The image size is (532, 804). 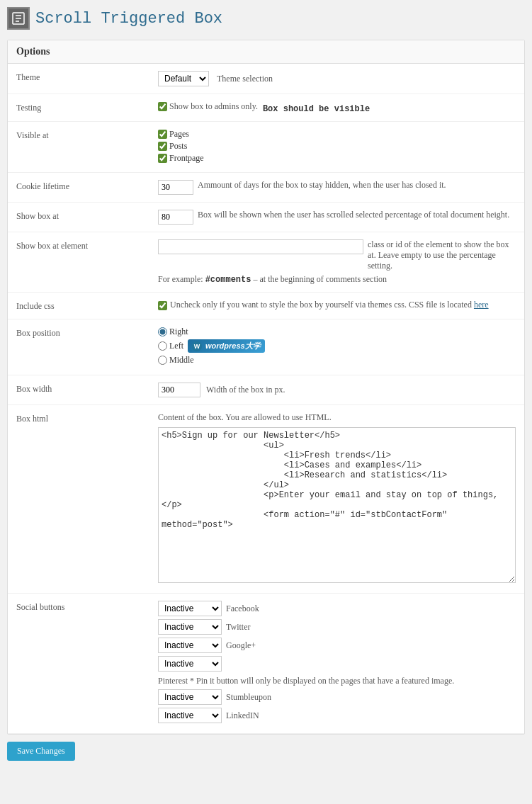 What do you see at coordinates (129, 18) in the screenshot?
I see `page-title: Scroll Triggered Box` at bounding box center [129, 18].